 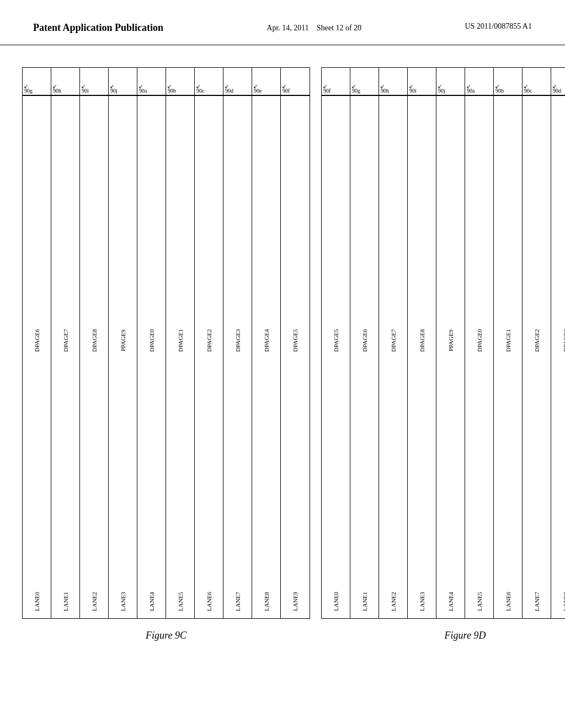 What do you see at coordinates (295, 602) in the screenshot?
I see `col-lane-label: LANE9` at bounding box center [295, 602].